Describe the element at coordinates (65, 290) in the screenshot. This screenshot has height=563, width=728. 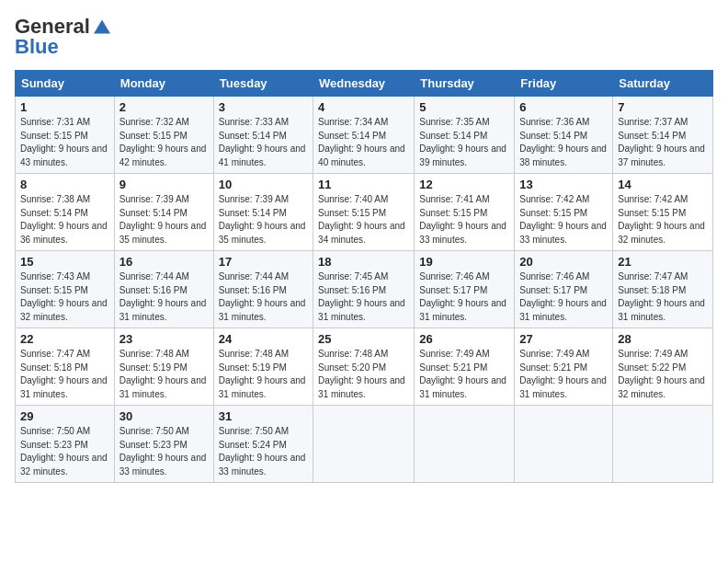
I see `calendar-cell: 15 Sunrise: 7:43 AM Sunset: 5:15 PM Dayl…` at that location.